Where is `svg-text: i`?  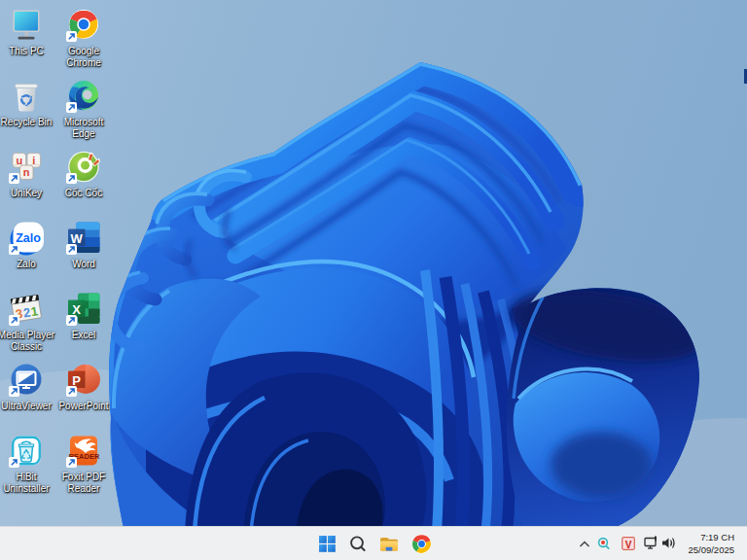 svg-text: i is located at coordinates (33, 160).